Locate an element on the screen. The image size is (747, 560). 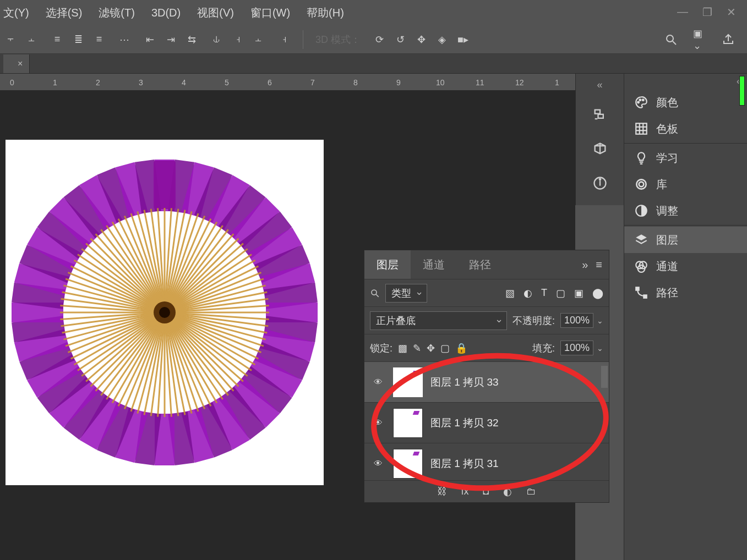
layer-row: 👁 图层 1 拷贝 31 is located at coordinates (487, 462).